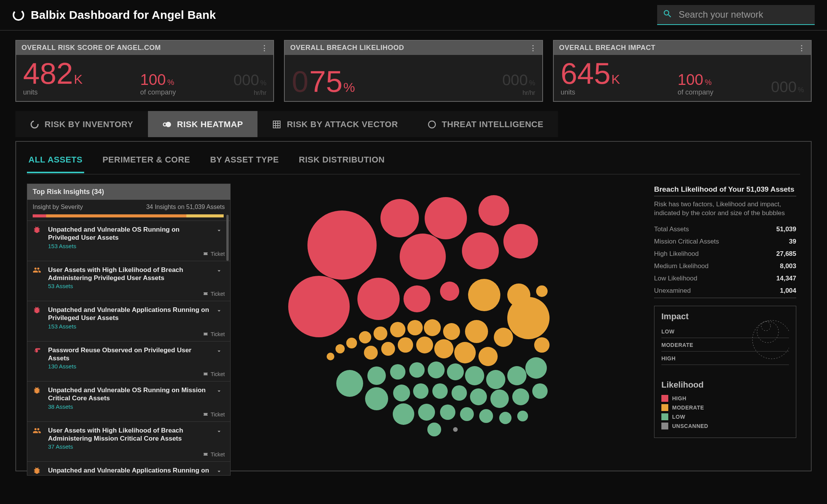  What do you see at coordinates (203, 124) in the screenshot?
I see `tab-risk-heatmap: RISK HEATMAP` at bounding box center [203, 124].